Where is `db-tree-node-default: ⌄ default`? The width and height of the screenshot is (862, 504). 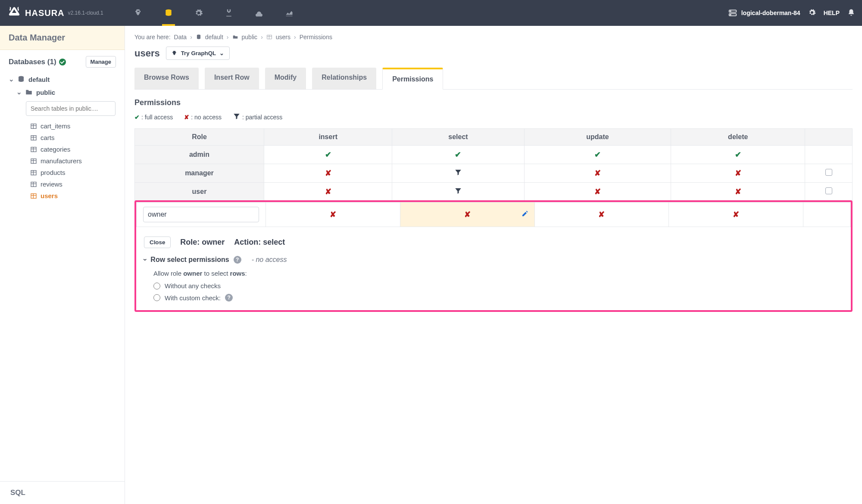
db-tree-node-default: ⌄ default is located at coordinates (62, 79).